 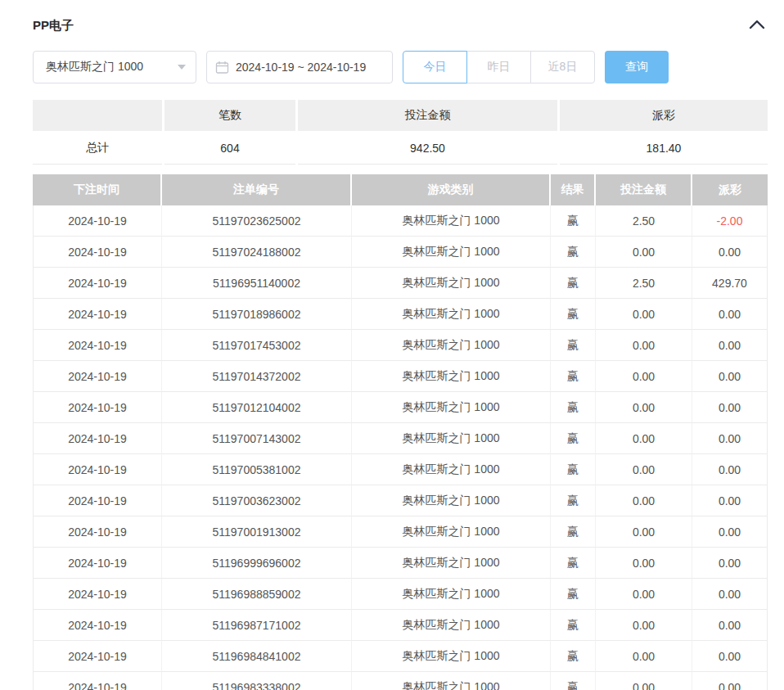 What do you see at coordinates (257, 594) in the screenshot?
I see `cell-bet-id: 51196988859002` at bounding box center [257, 594].